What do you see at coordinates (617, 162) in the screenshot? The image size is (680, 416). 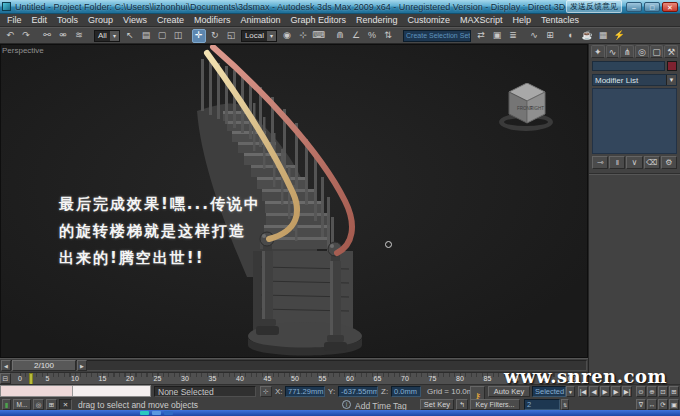 I see `show-end-result-button: ‖` at bounding box center [617, 162].